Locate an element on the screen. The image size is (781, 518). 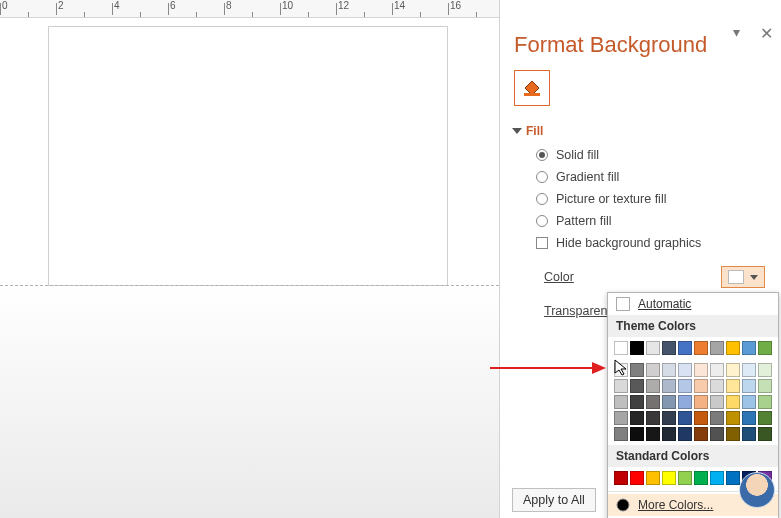
paint-bucket-icon is located at coordinates (532, 88).